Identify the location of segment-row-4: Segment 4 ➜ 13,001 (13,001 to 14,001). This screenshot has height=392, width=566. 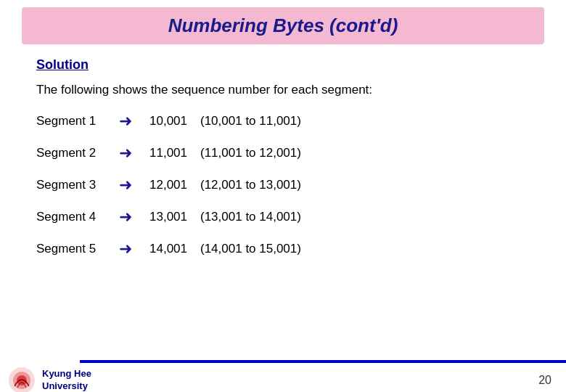
(283, 217).